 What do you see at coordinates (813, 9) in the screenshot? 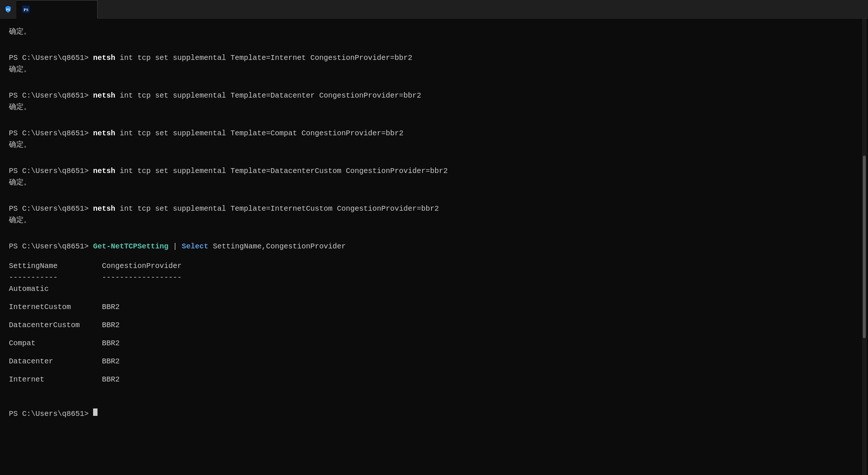
I see `minimize-button` at bounding box center [813, 9].